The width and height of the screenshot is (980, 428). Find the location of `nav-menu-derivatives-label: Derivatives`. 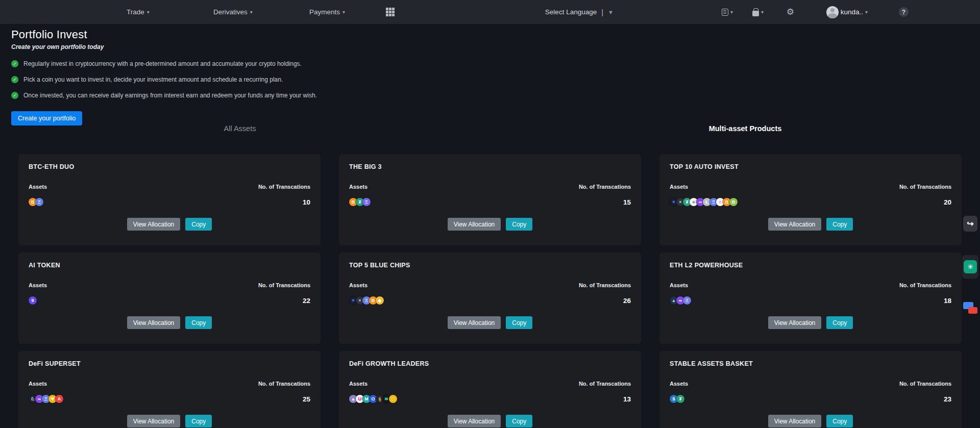

nav-menu-derivatives-label: Derivatives is located at coordinates (231, 12).